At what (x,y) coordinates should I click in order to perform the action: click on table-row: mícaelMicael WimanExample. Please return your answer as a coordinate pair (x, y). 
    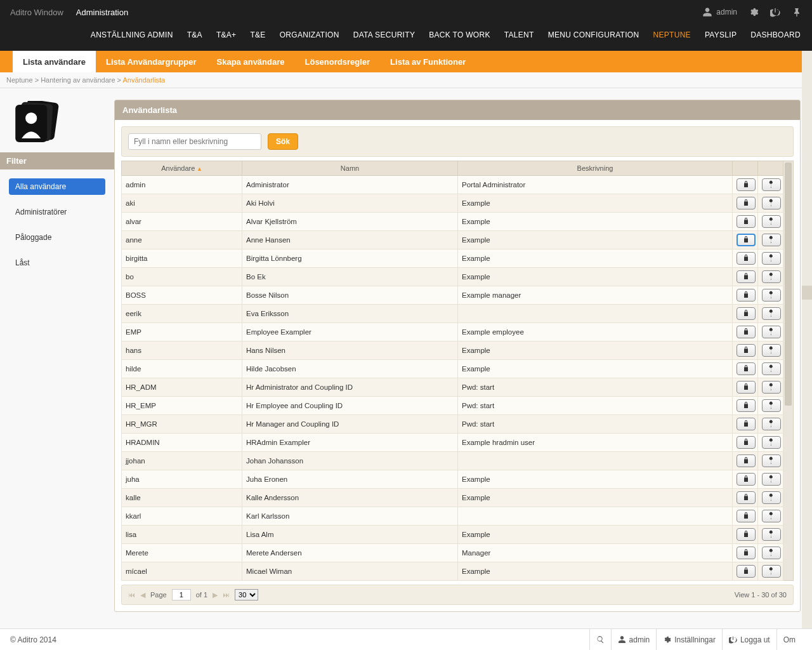
    Looking at the image, I should click on (453, 571).